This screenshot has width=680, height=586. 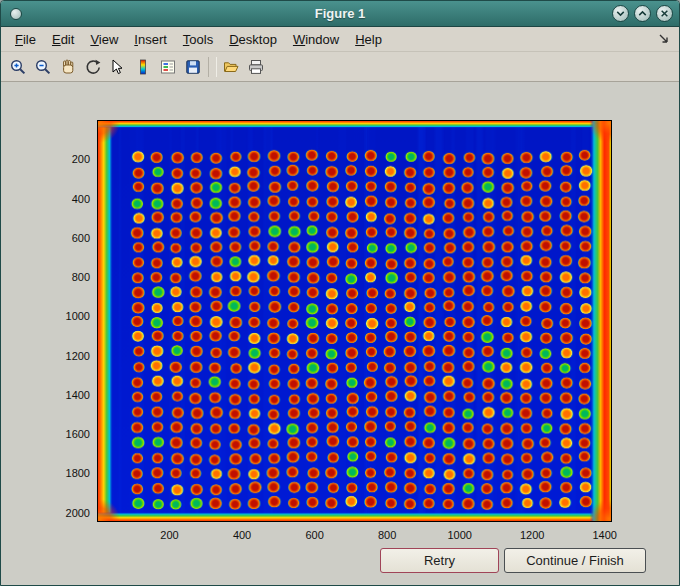 What do you see at coordinates (68, 67) in the screenshot?
I see `pan-button` at bounding box center [68, 67].